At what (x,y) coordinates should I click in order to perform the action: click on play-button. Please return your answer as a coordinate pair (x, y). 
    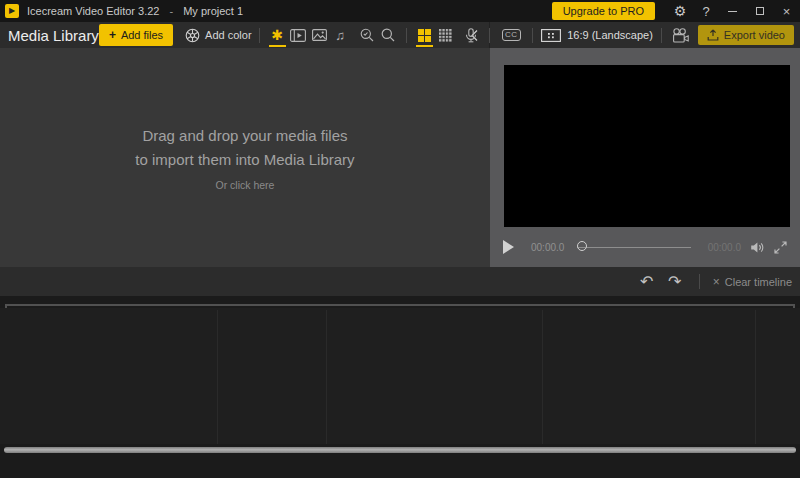
    Looking at the image, I should click on (508, 247).